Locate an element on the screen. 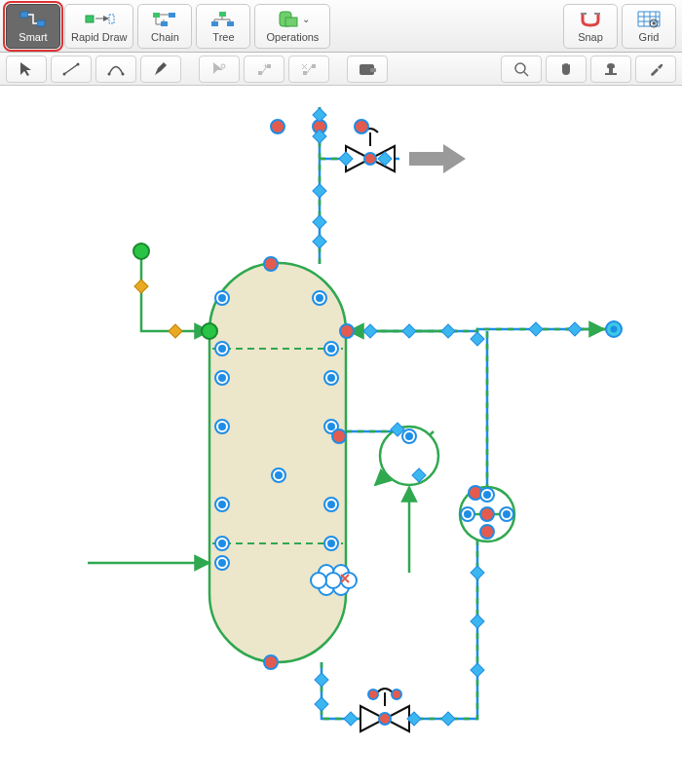  operations-icon: ⌄ is located at coordinates (292, 19).